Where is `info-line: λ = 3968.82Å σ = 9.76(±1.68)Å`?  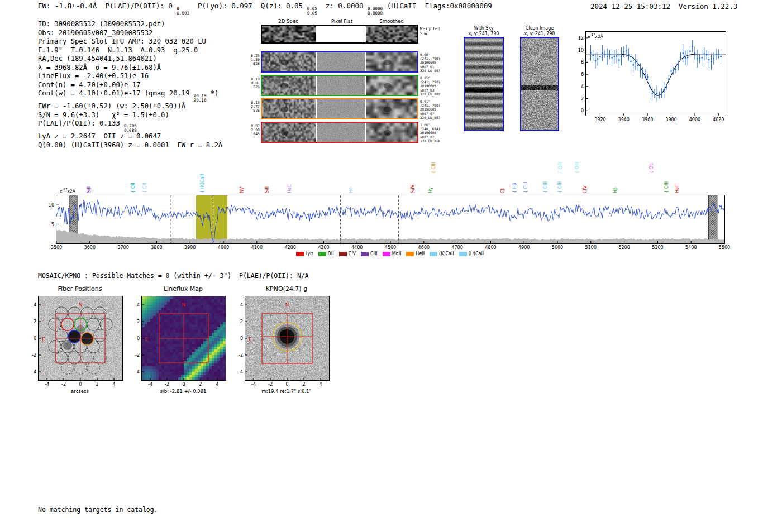 info-line: λ = 3968.82Å σ = 9.76(±1.68)Å is located at coordinates (130, 68).